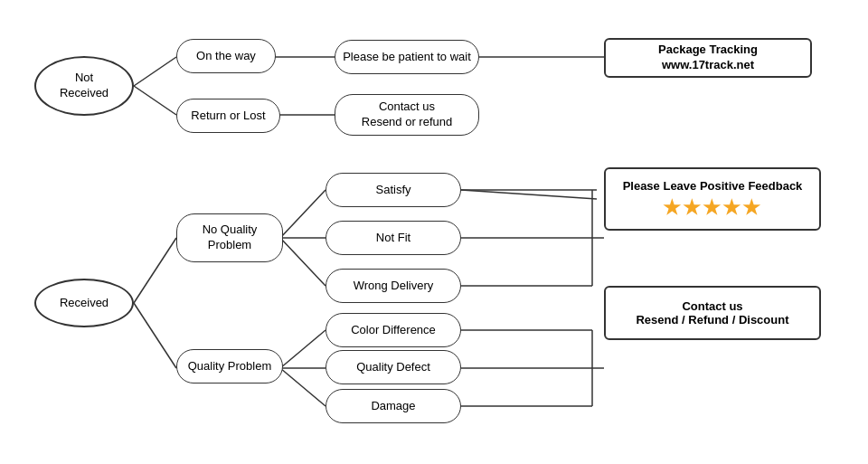  I want to click on color-difference-node: Color Difference, so click(393, 330).